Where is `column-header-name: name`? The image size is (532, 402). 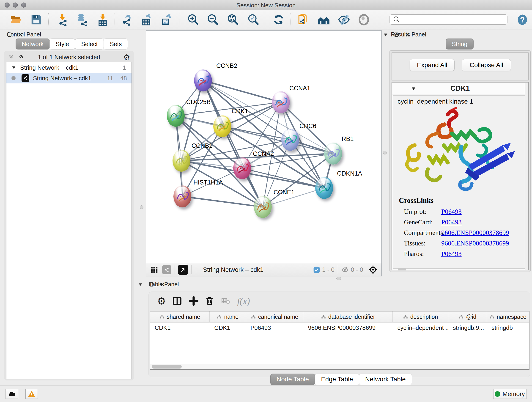 column-header-name: name is located at coordinates (228, 317).